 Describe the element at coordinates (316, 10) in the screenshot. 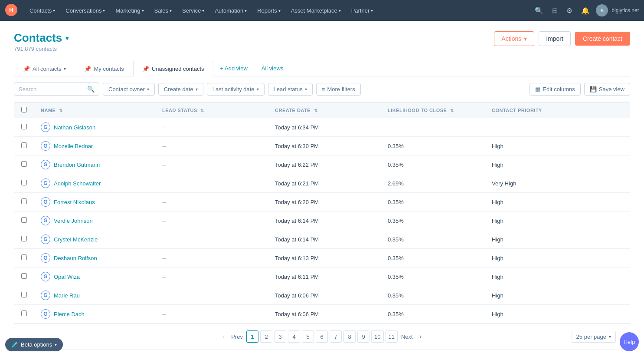

I see `nav-asset-marketplace: Asset Marketplace ▾` at that location.